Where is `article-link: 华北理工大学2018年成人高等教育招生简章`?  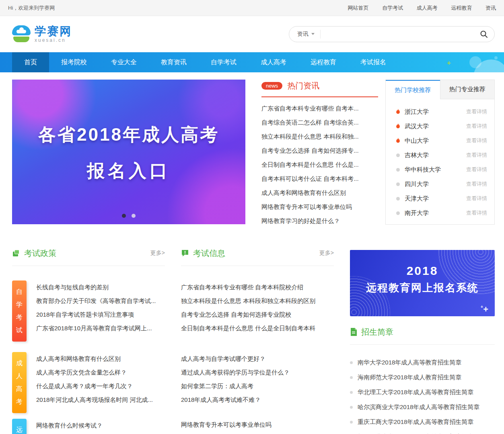 article-link: 华北理工大学2018年成人高等教育招生简章 is located at coordinates (422, 392).